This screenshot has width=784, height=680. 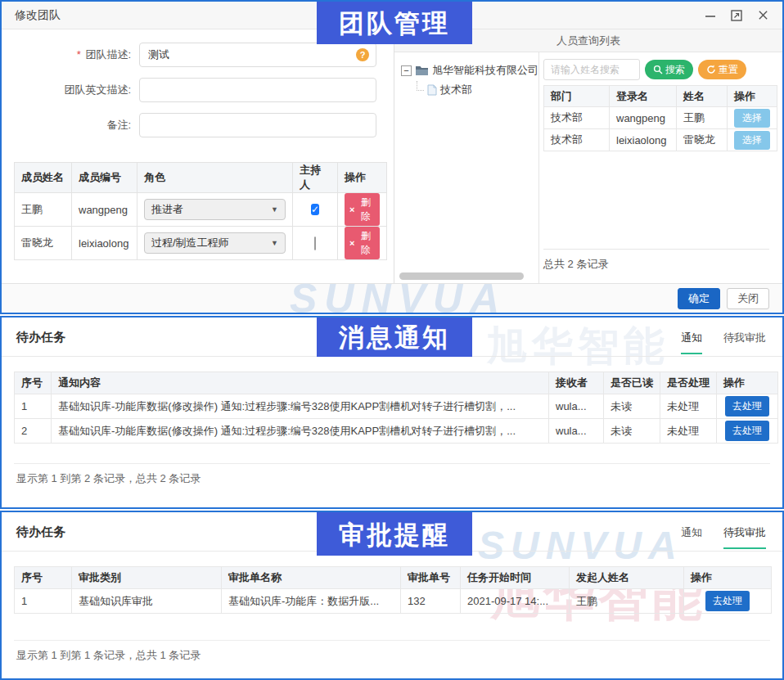 I want to click on member-row: 雷晓龙 leixiaolong 过程/制造工程师 ▼ ×删除, so click(x=201, y=244).